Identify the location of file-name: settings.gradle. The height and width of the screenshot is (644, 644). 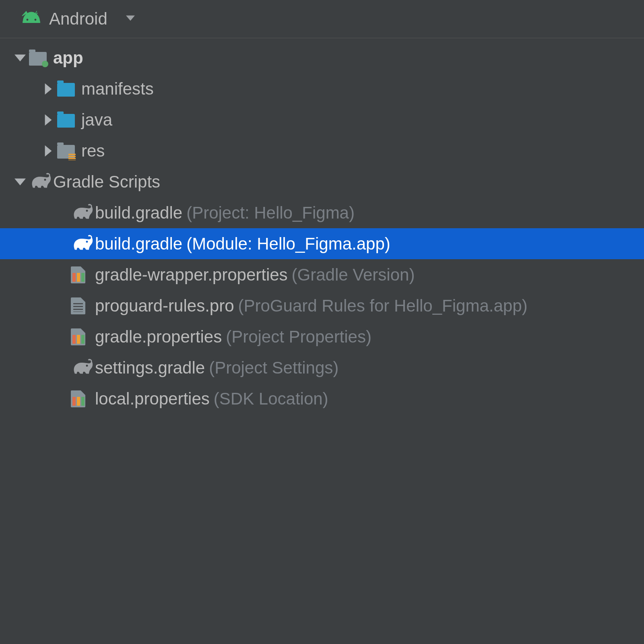
(150, 368).